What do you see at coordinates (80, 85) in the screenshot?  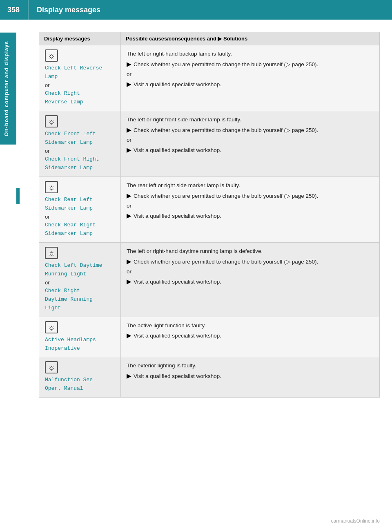 I see `display-msg-text: Check Left ReverseLamporCheck RightRever…` at bounding box center [80, 85].